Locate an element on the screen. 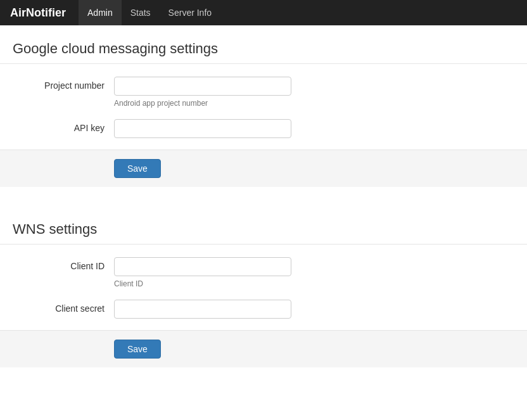 This screenshot has width=527, height=420. nav-links: Admin Stats Server Info is located at coordinates (149, 13).